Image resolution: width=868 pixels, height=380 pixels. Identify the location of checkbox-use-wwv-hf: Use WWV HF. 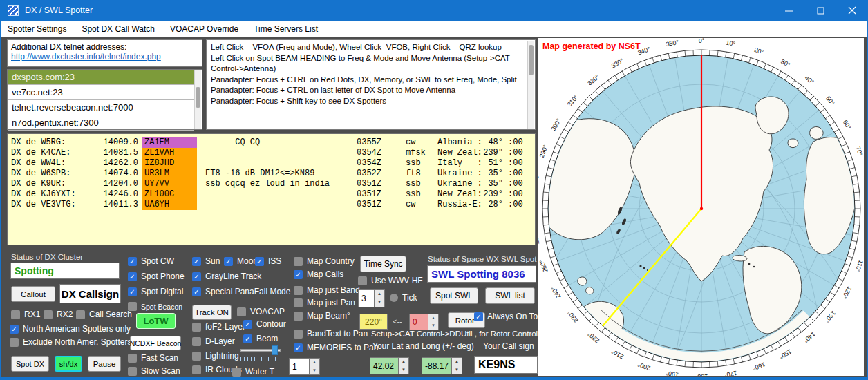
(390, 281).